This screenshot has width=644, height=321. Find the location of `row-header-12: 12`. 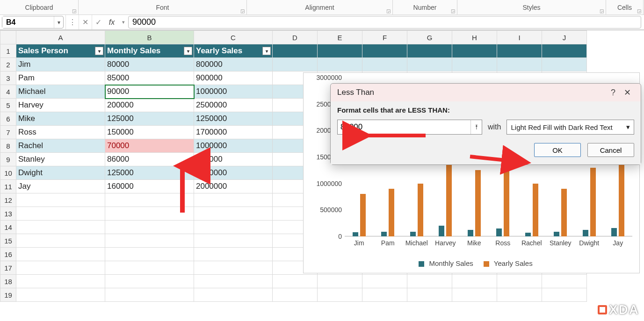

row-header-12: 12 is located at coordinates (8, 200).